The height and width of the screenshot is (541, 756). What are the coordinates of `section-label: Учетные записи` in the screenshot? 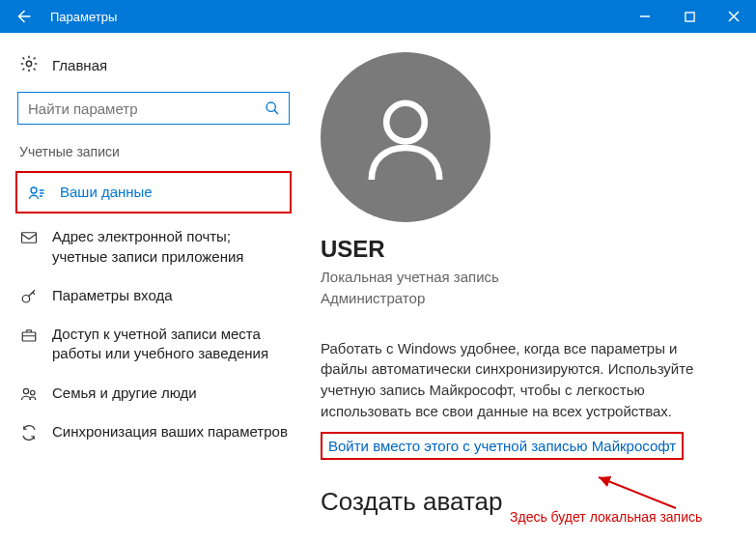 It's located at (154, 157).